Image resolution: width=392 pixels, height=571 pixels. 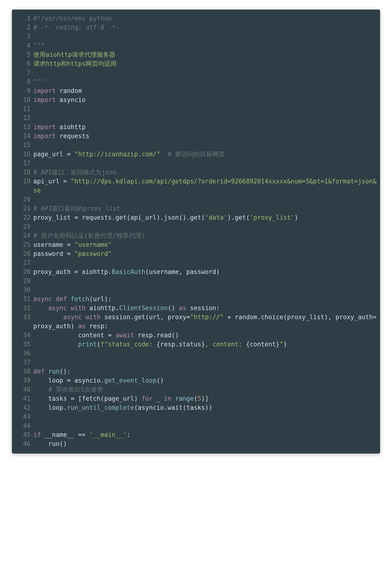 What do you see at coordinates (184, 399) in the screenshot?
I see `token: range` at bounding box center [184, 399].